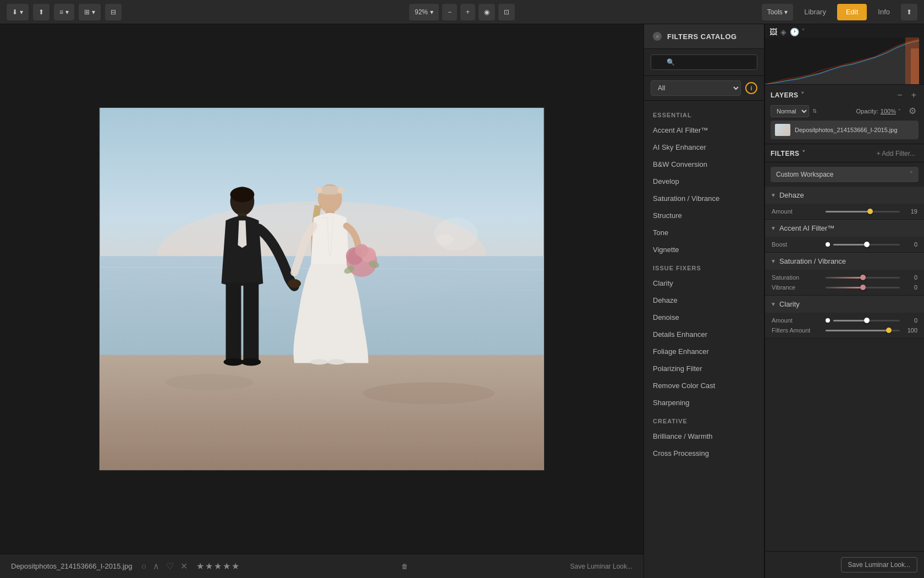  Describe the element at coordinates (704, 62) in the screenshot. I see `catalog-search-input` at that location.